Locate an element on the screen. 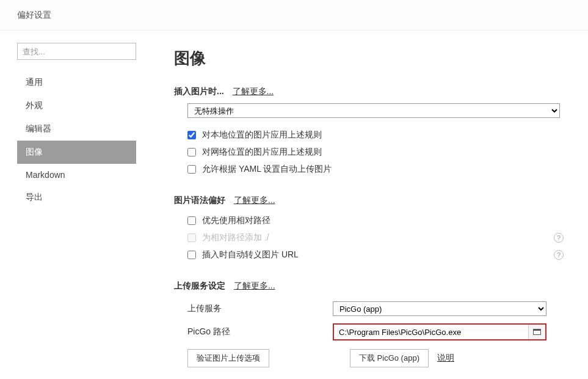  cb-apply-local is located at coordinates (192, 135).